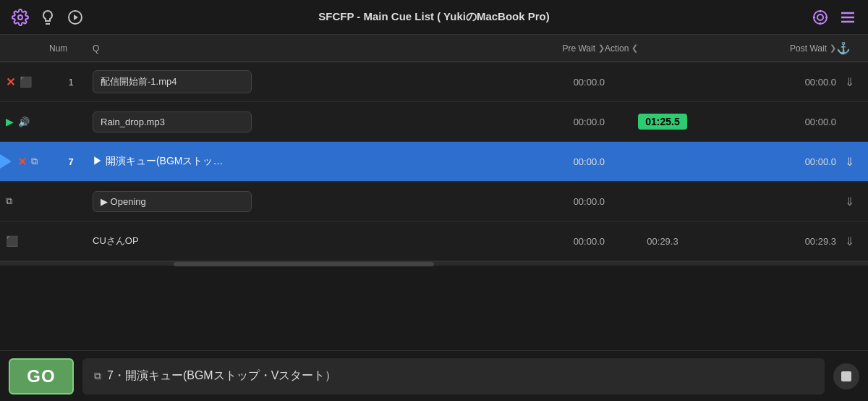  I want to click on row2-q: Rain_drop.mp3, so click(291, 122).